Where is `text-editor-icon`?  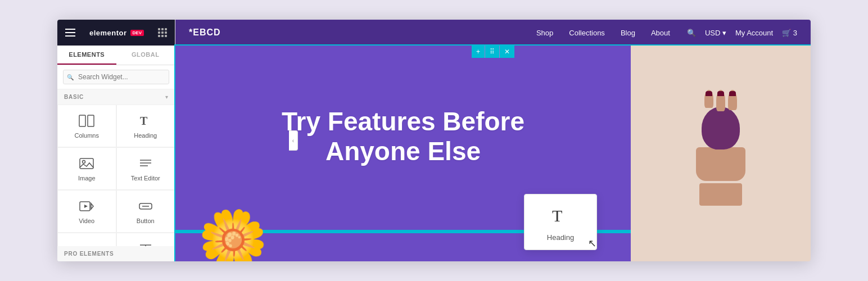 text-editor-icon is located at coordinates (146, 164).